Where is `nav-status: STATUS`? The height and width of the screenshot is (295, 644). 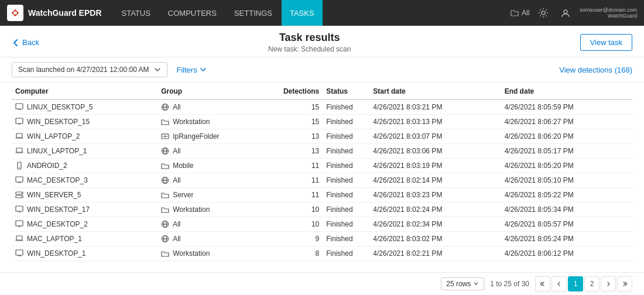
nav-status: STATUS is located at coordinates (136, 13).